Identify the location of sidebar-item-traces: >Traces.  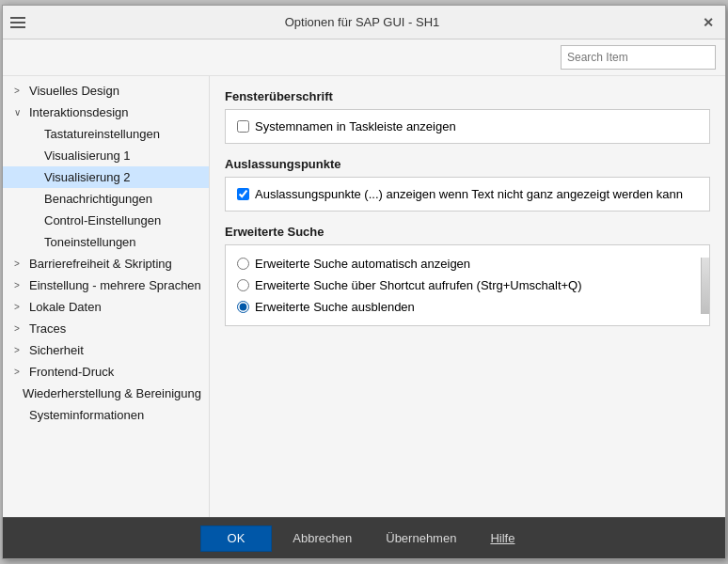
(105, 329).